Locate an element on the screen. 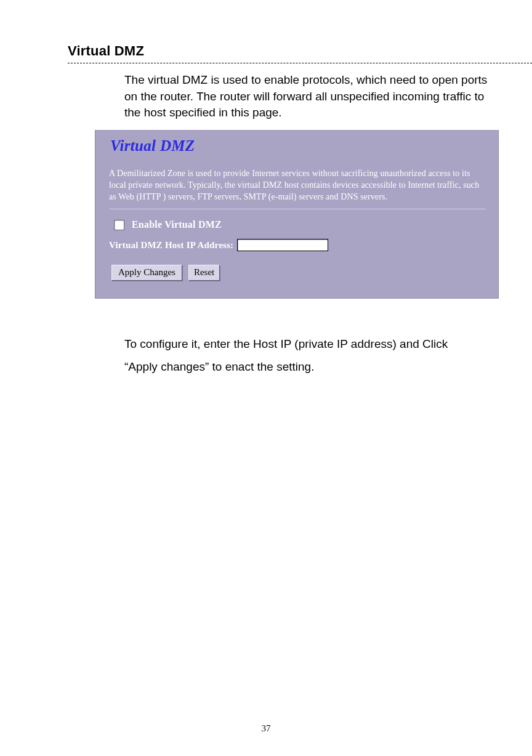 This screenshot has height=756, width=532. enable-dmz-checkbox is located at coordinates (119, 225).